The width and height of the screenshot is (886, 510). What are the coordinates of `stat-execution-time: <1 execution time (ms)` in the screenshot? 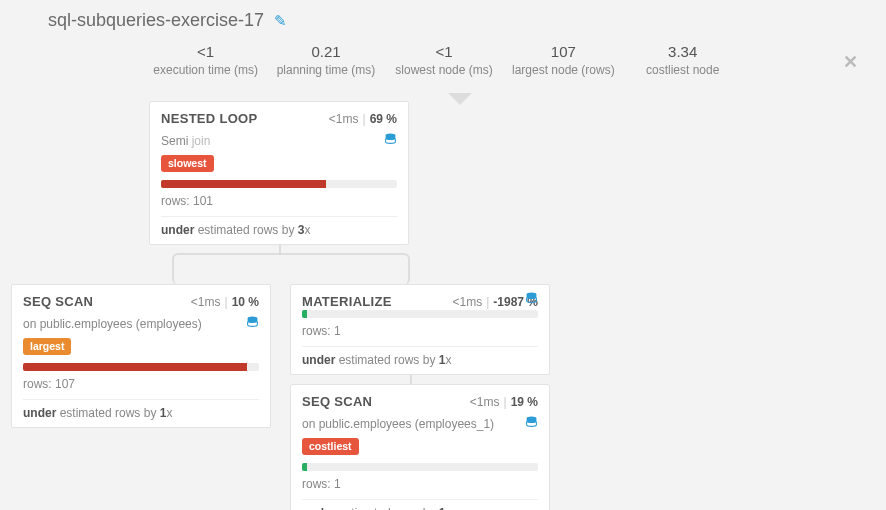 It's located at (206, 60).